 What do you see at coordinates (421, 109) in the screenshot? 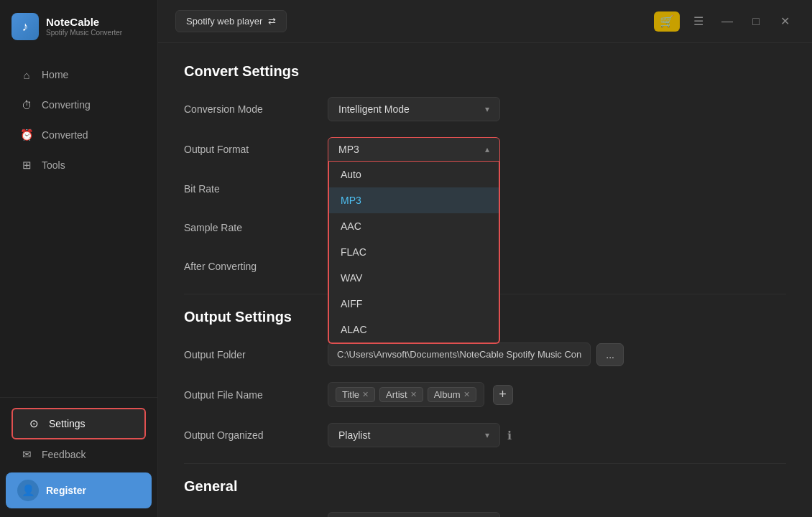
I see `conversion-mode-control: Intelligent Mode ▾` at bounding box center [421, 109].